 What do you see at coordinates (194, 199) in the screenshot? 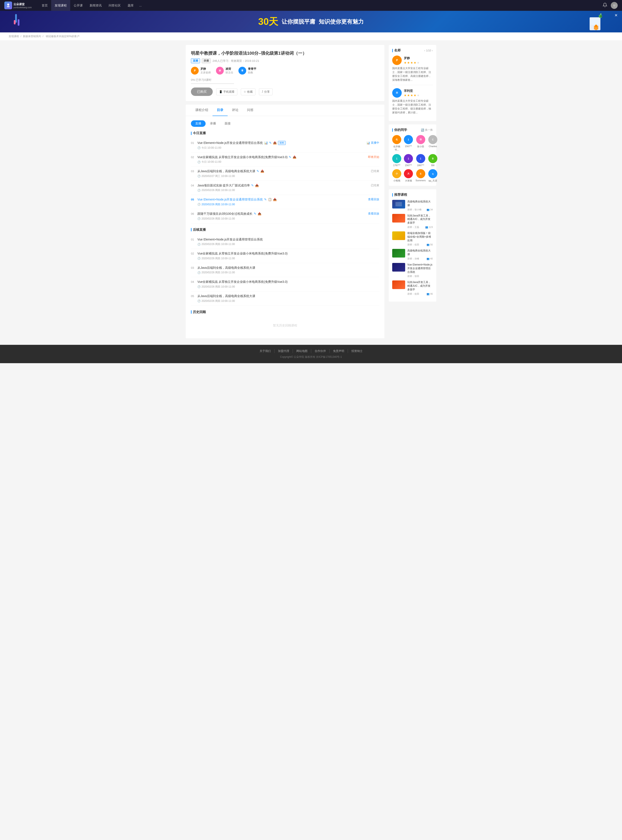
I see `lesson-num: 05` at bounding box center [194, 199].